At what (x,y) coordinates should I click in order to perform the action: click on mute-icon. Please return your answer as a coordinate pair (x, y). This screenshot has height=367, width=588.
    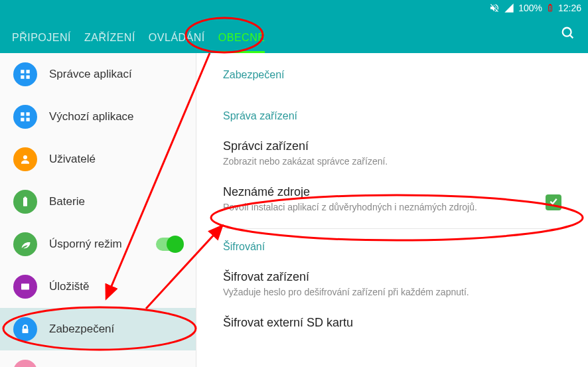
    Looking at the image, I should click on (494, 8).